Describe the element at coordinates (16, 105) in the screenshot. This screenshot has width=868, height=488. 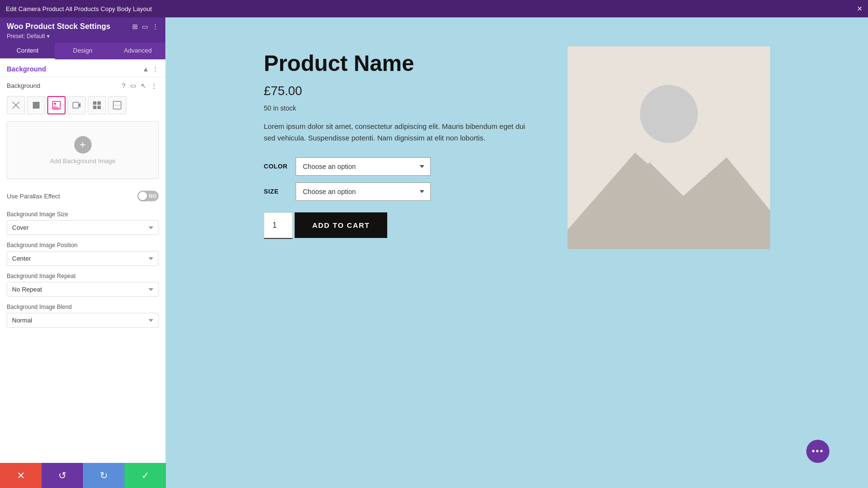
I see `bg-type-none-button` at that location.